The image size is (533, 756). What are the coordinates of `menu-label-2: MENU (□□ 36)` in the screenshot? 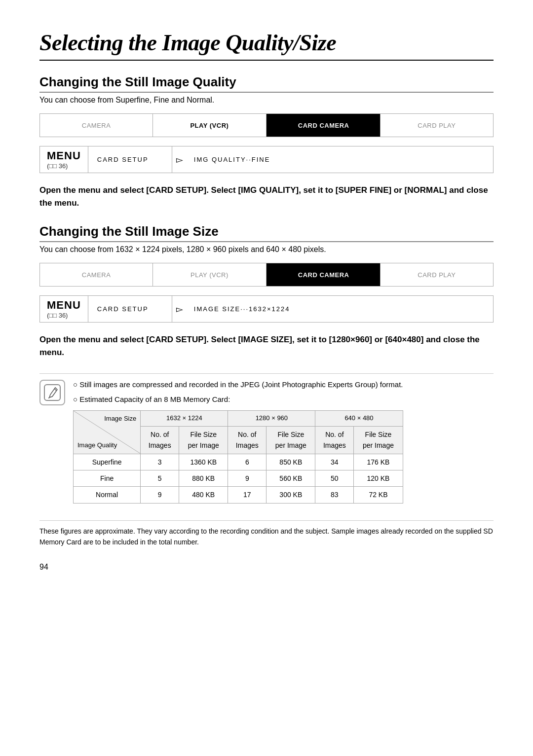 It's located at (64, 309).